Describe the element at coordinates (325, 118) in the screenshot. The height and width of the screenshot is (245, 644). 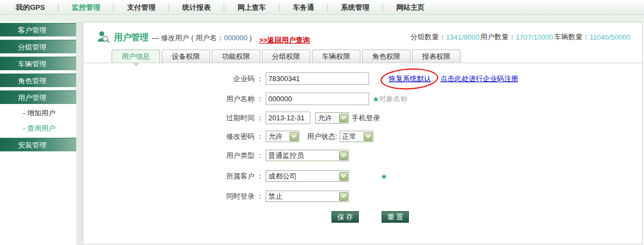
I see `mobile-login-permit-value: 允许` at that location.